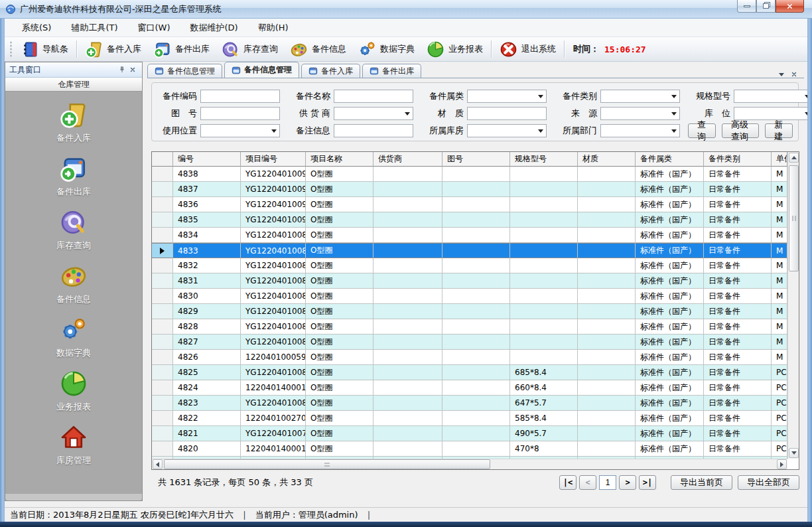  Describe the element at coordinates (470, 296) in the screenshot. I see `table-row: 4830YG12204010085O型圈标准件（国产）日常备件M` at that location.